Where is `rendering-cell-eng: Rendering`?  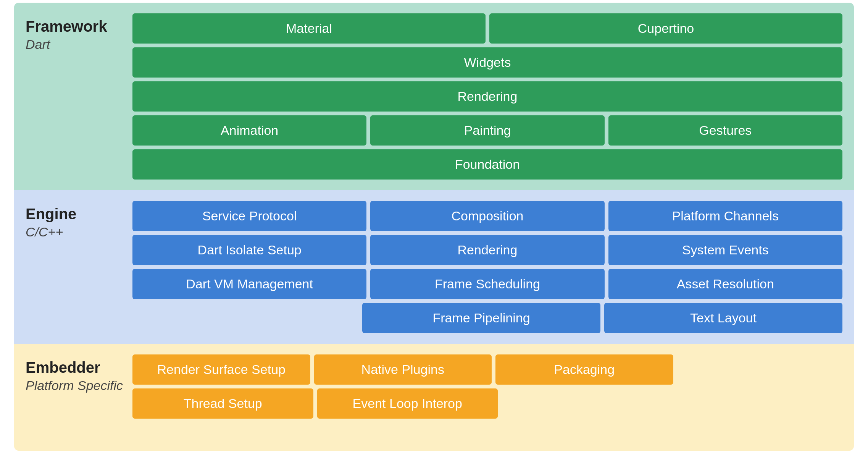 rendering-cell-eng: Rendering is located at coordinates (487, 250).